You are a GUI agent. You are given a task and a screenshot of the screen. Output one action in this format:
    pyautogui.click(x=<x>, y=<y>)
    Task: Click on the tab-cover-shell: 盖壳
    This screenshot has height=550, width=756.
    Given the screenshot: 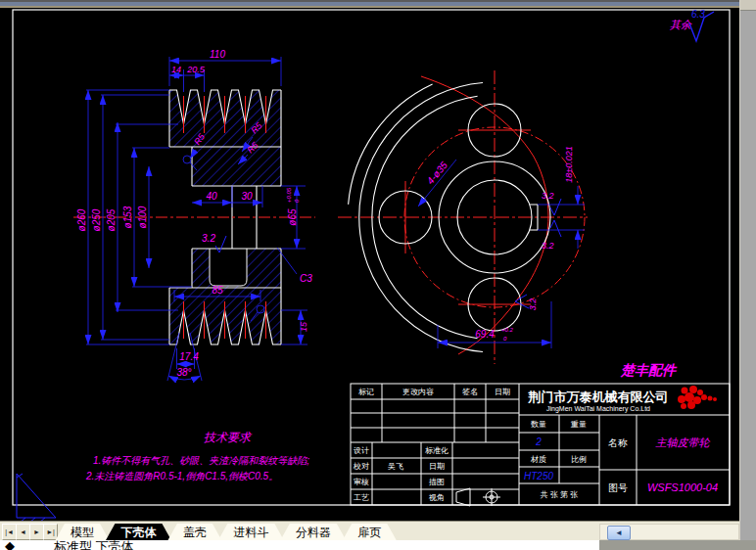 What is the action you would take?
    pyautogui.click(x=195, y=532)
    